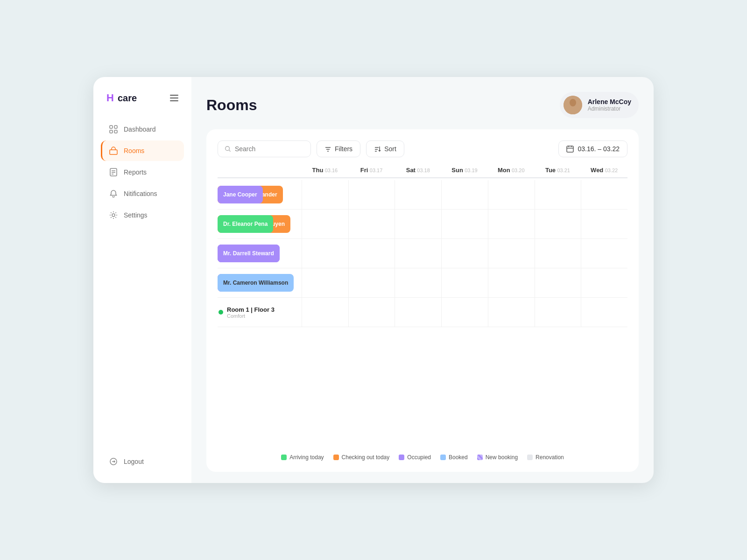 Image resolution: width=747 pixels, height=560 pixels. What do you see at coordinates (142, 285) in the screenshot?
I see `sidebar-nav: Dashboard Rooms` at bounding box center [142, 285].